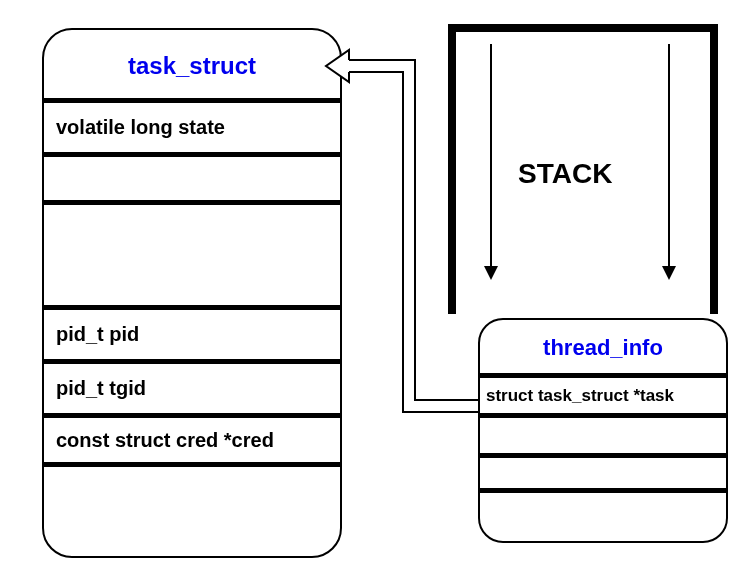 The width and height of the screenshot is (744, 586). I want to click on thread-row-empty2, so click(603, 473).